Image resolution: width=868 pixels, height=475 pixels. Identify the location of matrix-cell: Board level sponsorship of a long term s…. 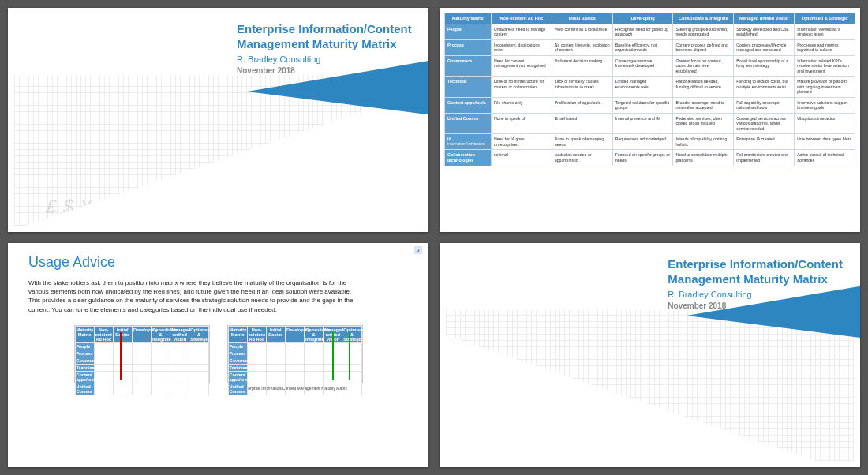
(764, 66).